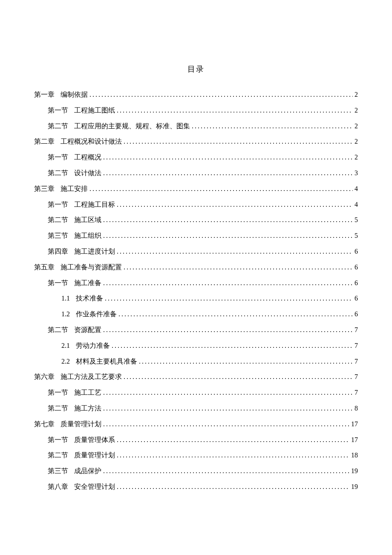 Image resolution: width=392 pixels, height=555 pixels. I want to click on toc-entry: 第二节资源配置7, so click(196, 330).